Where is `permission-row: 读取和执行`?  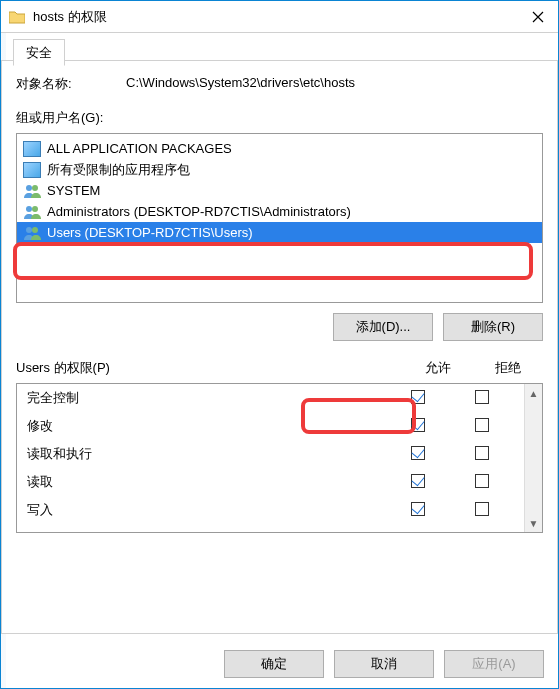
permission-row: 读取和执行 is located at coordinates (270, 454).